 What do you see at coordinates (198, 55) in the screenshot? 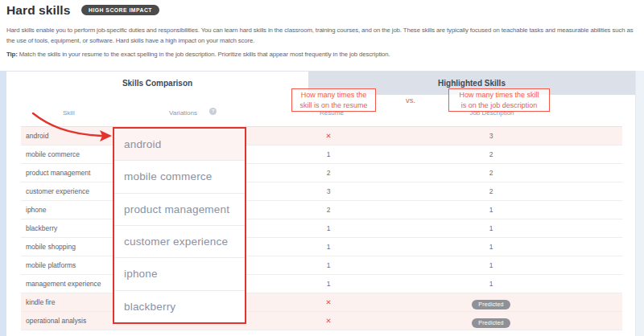
I see `tip-text: Tip: Match the skills in your resume to …` at bounding box center [198, 55].